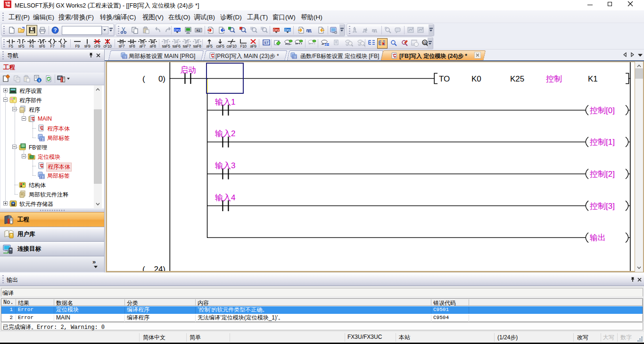 The height and width of the screenshot is (344, 644). Describe the element at coordinates (603, 110) in the screenshot. I see `svg-text: 控制[0]` at that location.